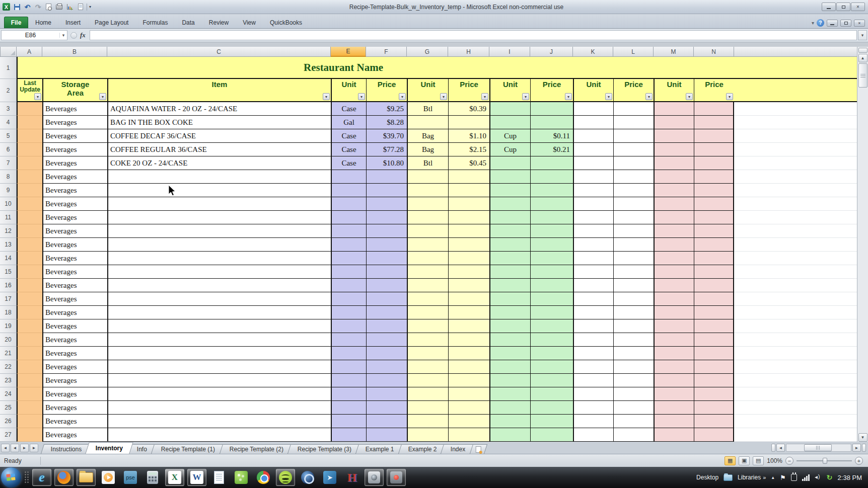  Describe the element at coordinates (864, 448) in the screenshot. I see `horizontal-split-handle-right` at that location.